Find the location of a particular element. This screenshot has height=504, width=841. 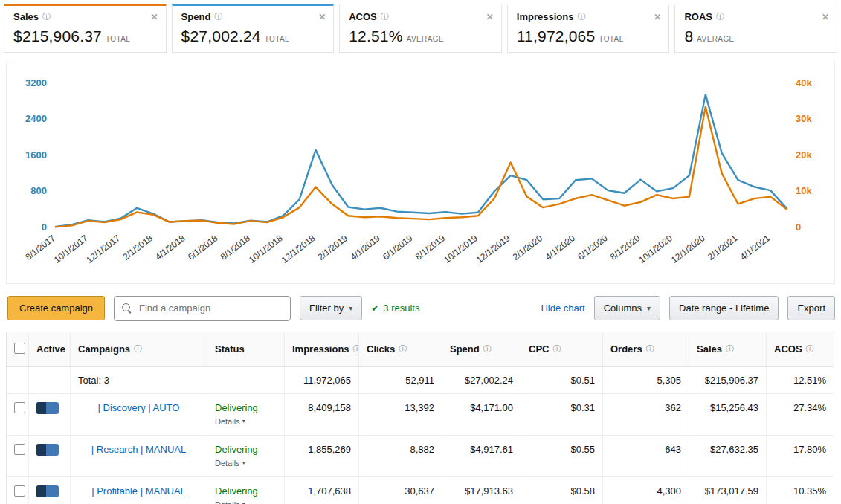

search-icon is located at coordinates (126, 308).